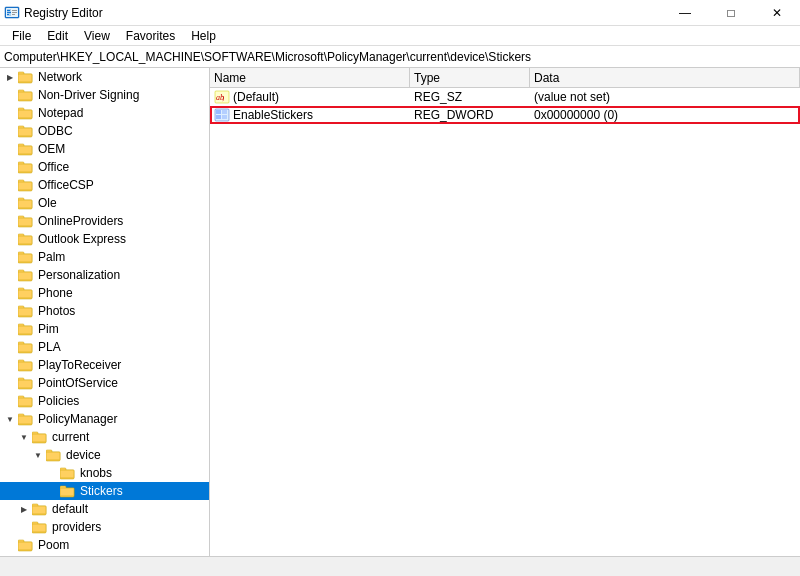 Image resolution: width=800 pixels, height=576 pixels. Describe the element at coordinates (10, 545) in the screenshot. I see `expand-arrow-poom` at that location.